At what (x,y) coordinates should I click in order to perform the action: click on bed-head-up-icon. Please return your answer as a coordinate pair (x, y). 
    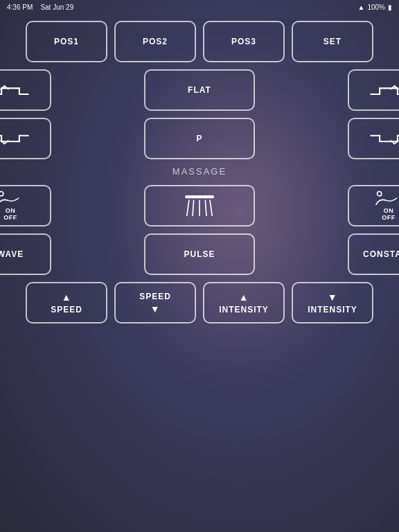
    Looking at the image, I should click on (15, 90).